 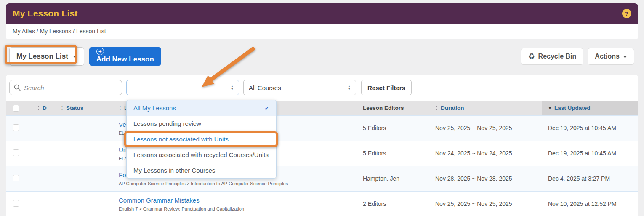 I want to click on menu-item-label: My Lessons in other Courses, so click(x=174, y=170).